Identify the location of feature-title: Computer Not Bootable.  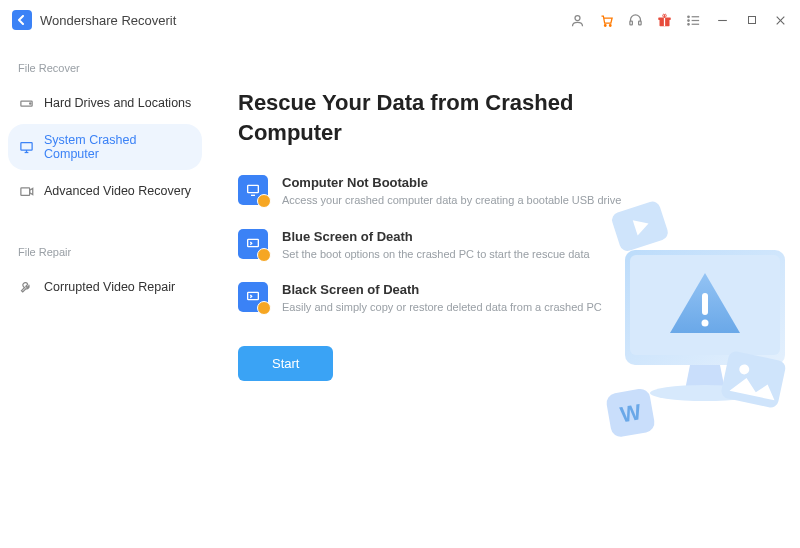
(452, 182).